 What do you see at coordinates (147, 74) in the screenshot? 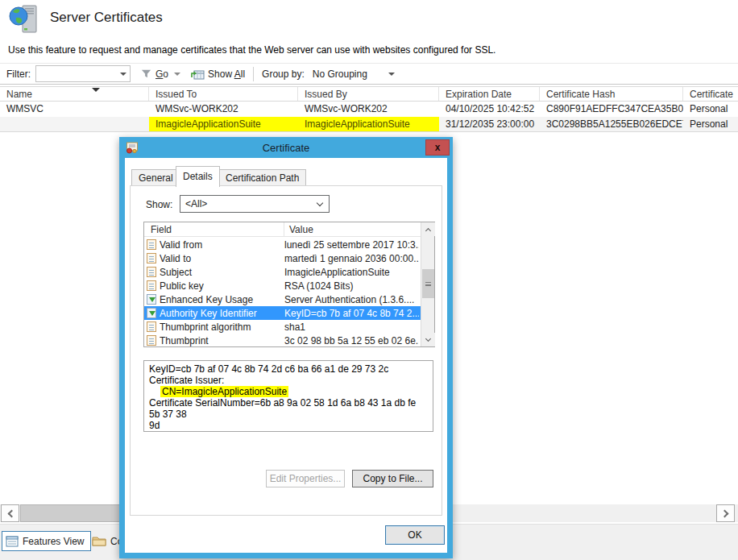
I see `go-filter-icon` at bounding box center [147, 74].